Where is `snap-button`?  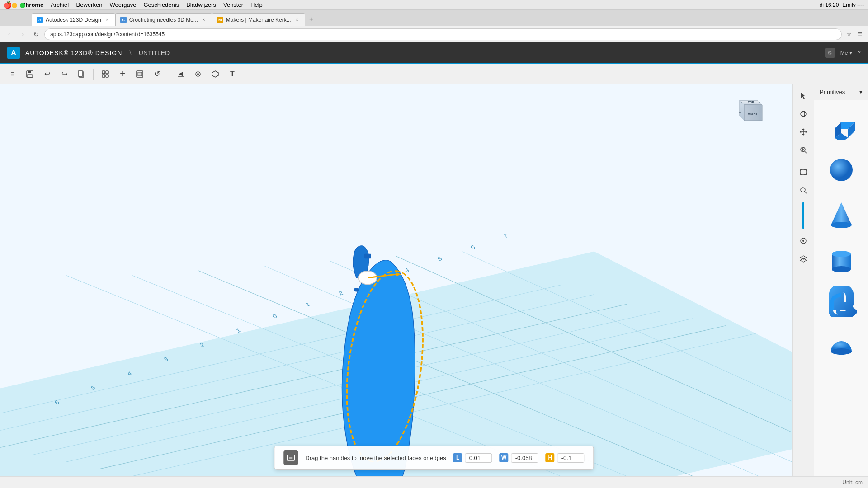 snap-button is located at coordinates (105, 74).